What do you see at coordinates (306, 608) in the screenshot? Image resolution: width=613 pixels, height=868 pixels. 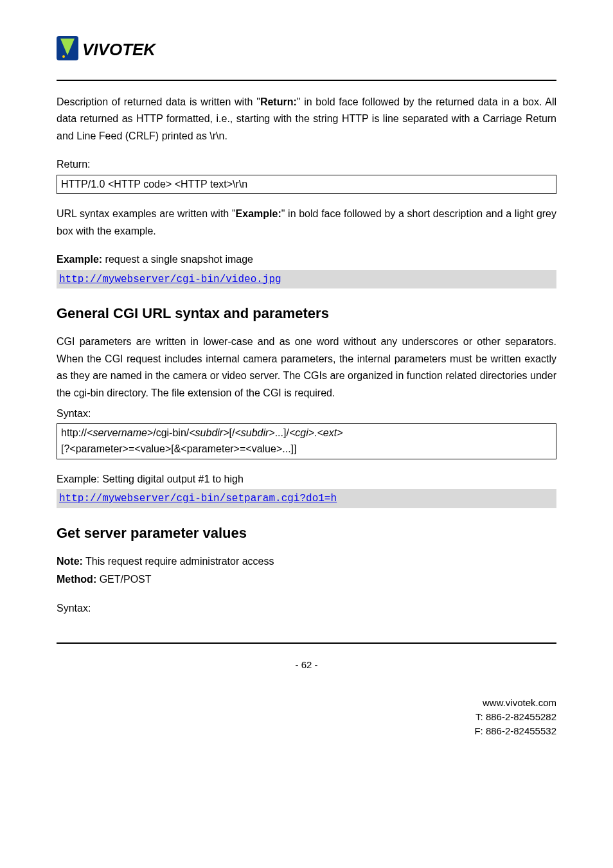 I see `syntax-label-2: Syntax:` at bounding box center [306, 608].